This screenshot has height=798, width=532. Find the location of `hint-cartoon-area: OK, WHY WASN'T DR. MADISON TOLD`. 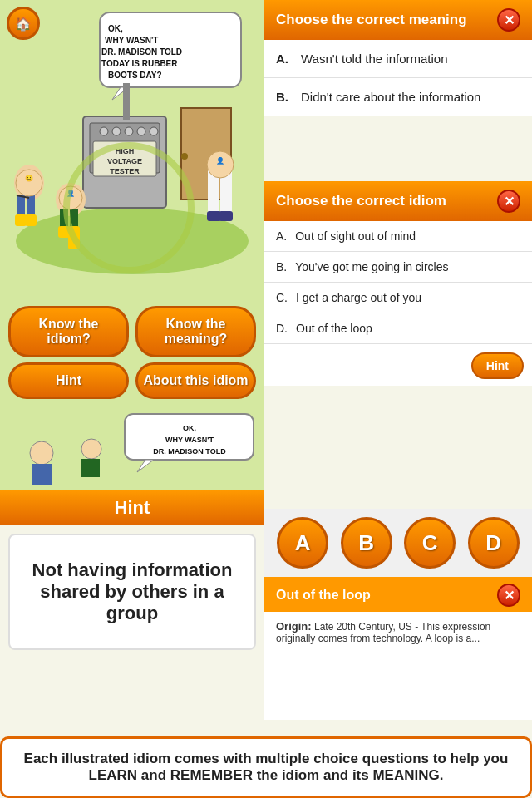

hint-cartoon-area: OK, WHY WASN'T DR. MADISON TOLD is located at coordinates (132, 449).